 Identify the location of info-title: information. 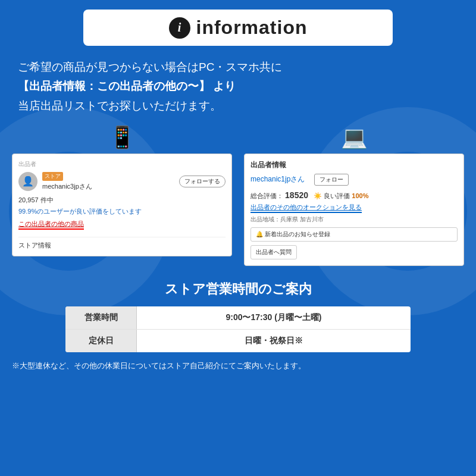
(252, 27).